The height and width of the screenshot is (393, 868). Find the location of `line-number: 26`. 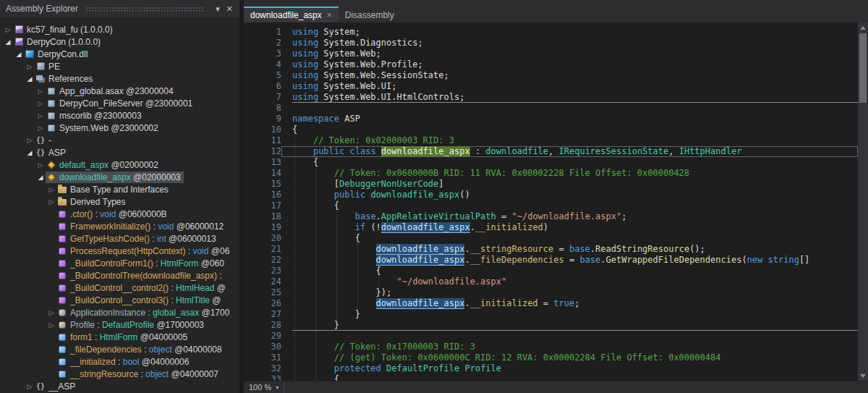

line-number: 26 is located at coordinates (263, 304).